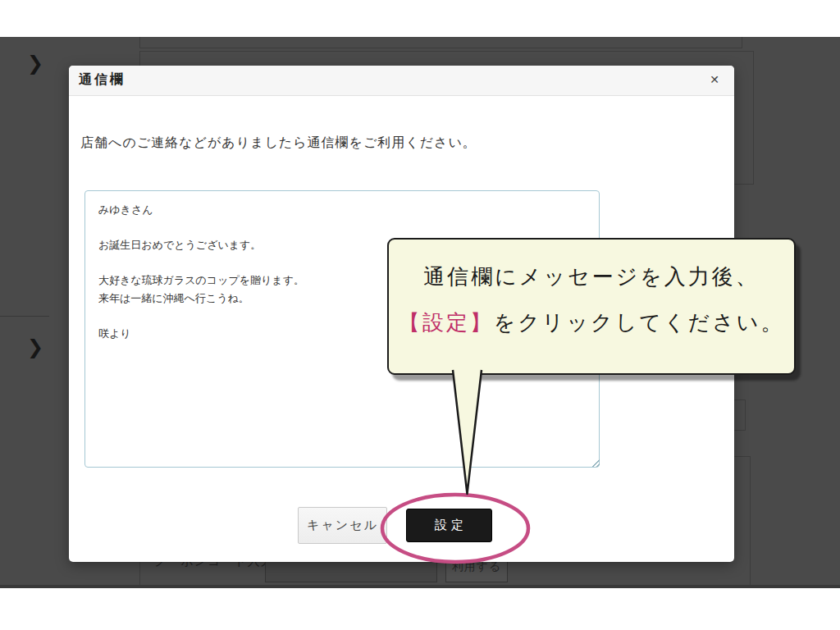 The height and width of the screenshot is (630, 840). I want to click on submit-button: 設定, so click(450, 525).